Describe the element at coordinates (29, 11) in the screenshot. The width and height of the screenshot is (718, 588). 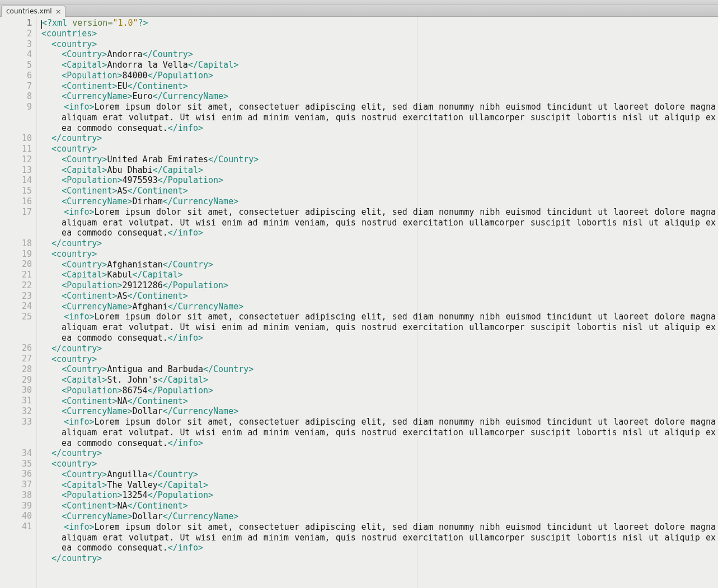
I see `tab-title: countries.xml` at that location.